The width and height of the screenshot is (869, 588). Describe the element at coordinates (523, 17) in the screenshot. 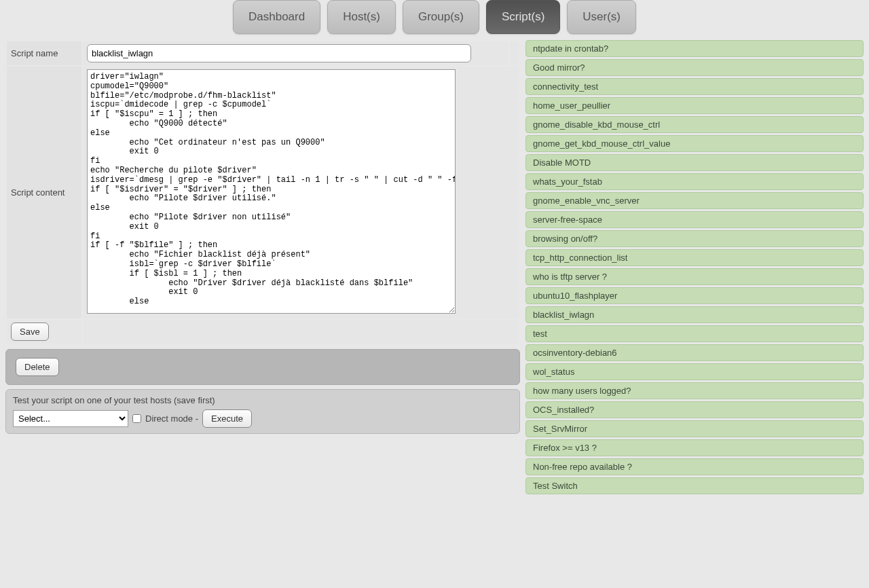

I see `tab-scripts: Script(s)` at that location.